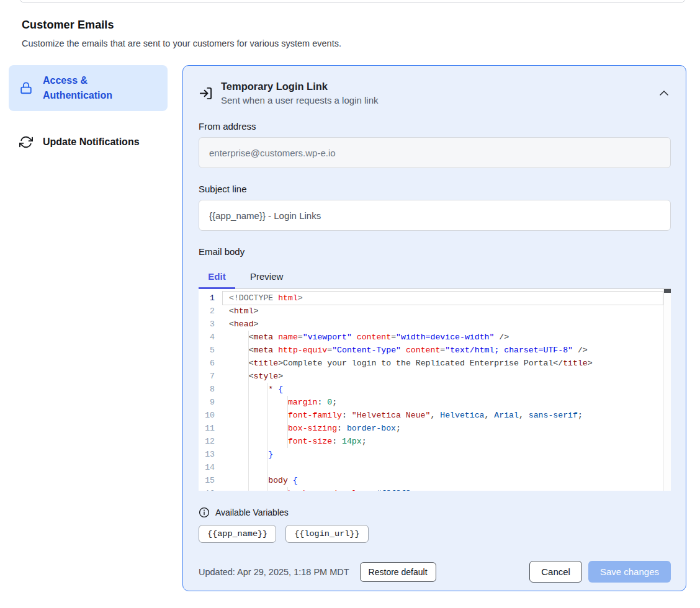 This screenshot has width=700, height=608. What do you see at coordinates (207, 480) in the screenshot?
I see `line-number: 15` at bounding box center [207, 480].